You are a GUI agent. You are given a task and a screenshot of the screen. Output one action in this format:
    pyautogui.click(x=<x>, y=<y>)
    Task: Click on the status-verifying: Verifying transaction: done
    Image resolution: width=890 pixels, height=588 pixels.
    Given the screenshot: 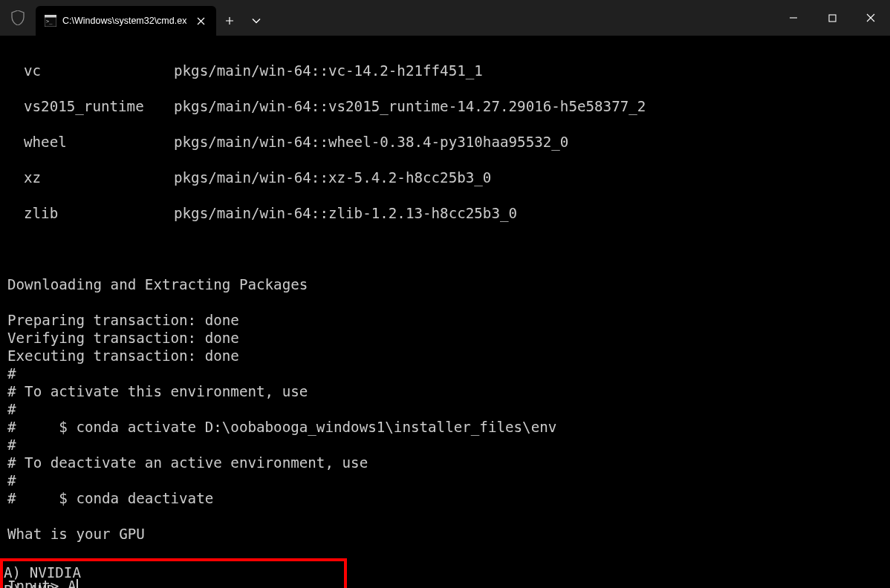 What is the action you would take?
    pyautogui.click(x=123, y=339)
    